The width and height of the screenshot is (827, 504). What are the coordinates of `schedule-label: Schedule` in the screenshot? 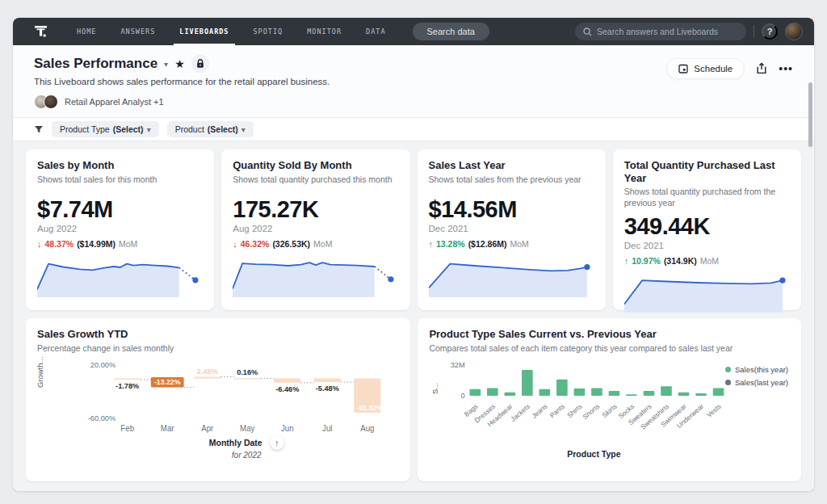 It's located at (713, 69).